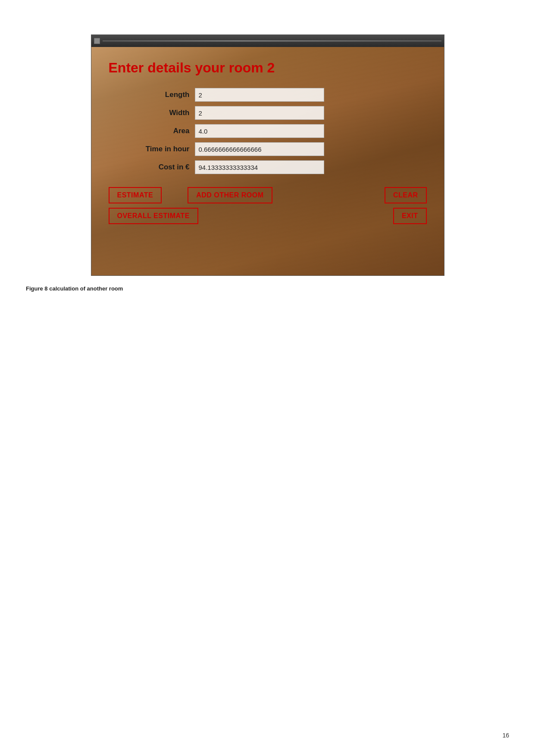  Describe the element at coordinates (97, 41) in the screenshot. I see `window-icon` at that location.